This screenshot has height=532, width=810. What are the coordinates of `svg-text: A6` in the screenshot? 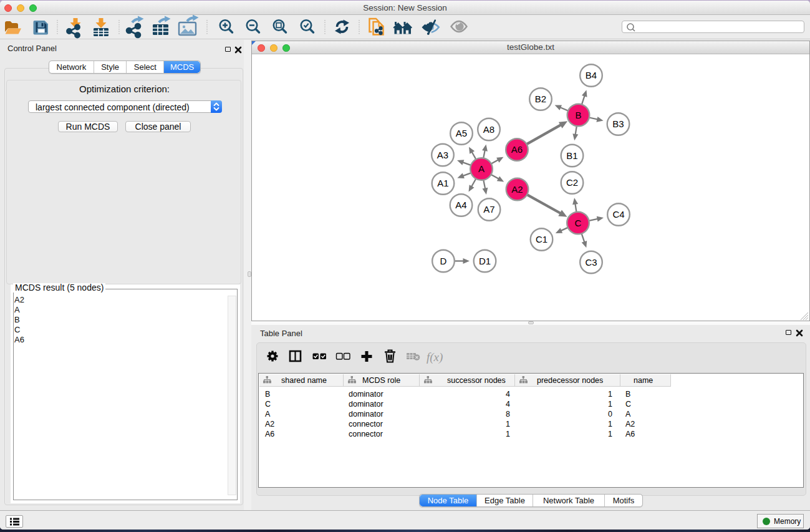 It's located at (517, 150).